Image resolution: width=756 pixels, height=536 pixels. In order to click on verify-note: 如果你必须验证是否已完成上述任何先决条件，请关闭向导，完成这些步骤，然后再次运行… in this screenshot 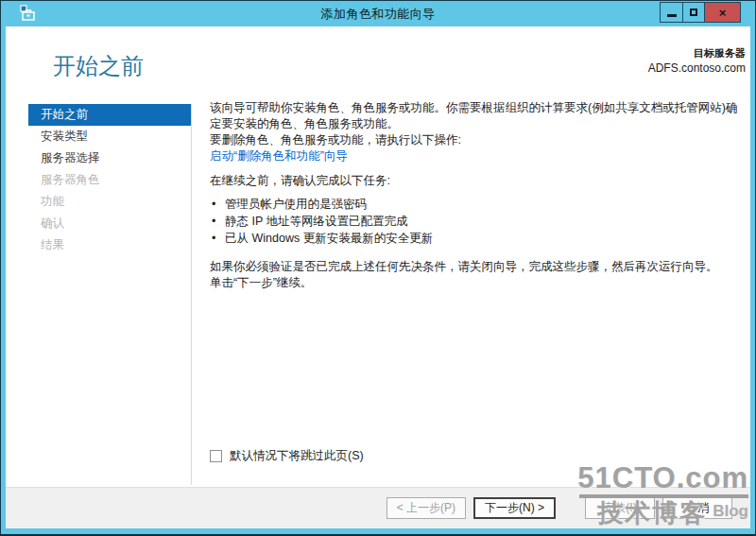, I will do `click(476, 267)`.